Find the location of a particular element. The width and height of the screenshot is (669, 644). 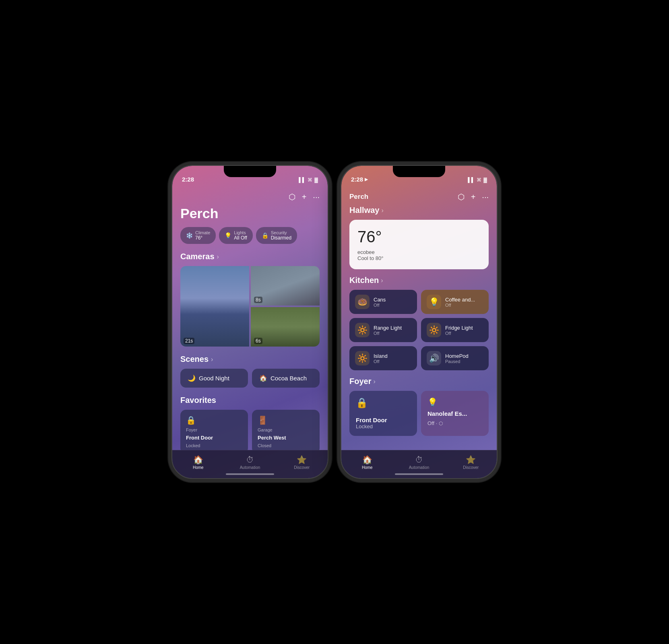

battery-icon-1: ▓ is located at coordinates (316, 180).